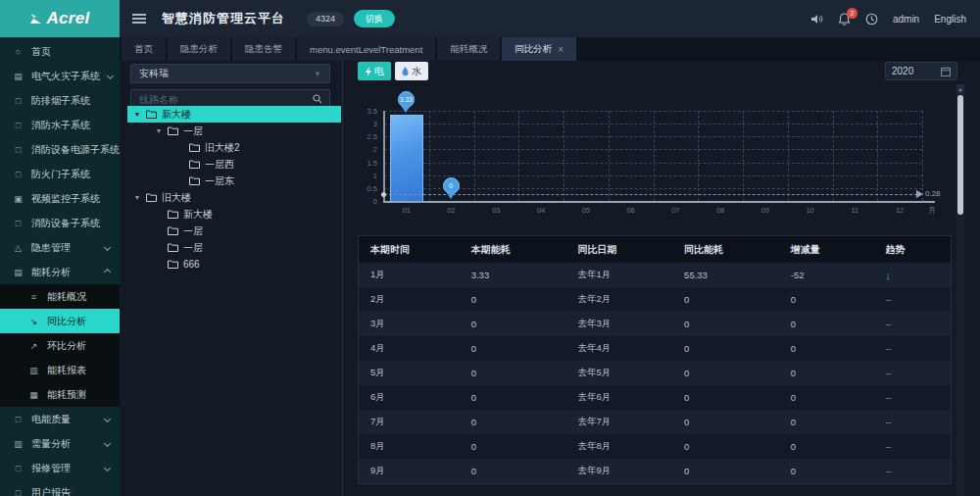 The height and width of the screenshot is (496, 980). Describe the element at coordinates (412, 71) in the screenshot. I see `water-toggle-button: 水` at that location.